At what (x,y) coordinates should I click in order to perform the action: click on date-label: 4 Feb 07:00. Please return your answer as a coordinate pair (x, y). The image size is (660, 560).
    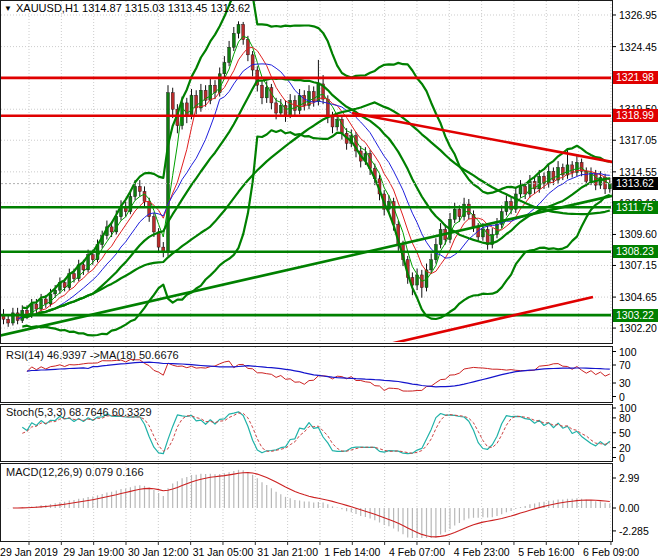
    Looking at the image, I should click on (417, 552).